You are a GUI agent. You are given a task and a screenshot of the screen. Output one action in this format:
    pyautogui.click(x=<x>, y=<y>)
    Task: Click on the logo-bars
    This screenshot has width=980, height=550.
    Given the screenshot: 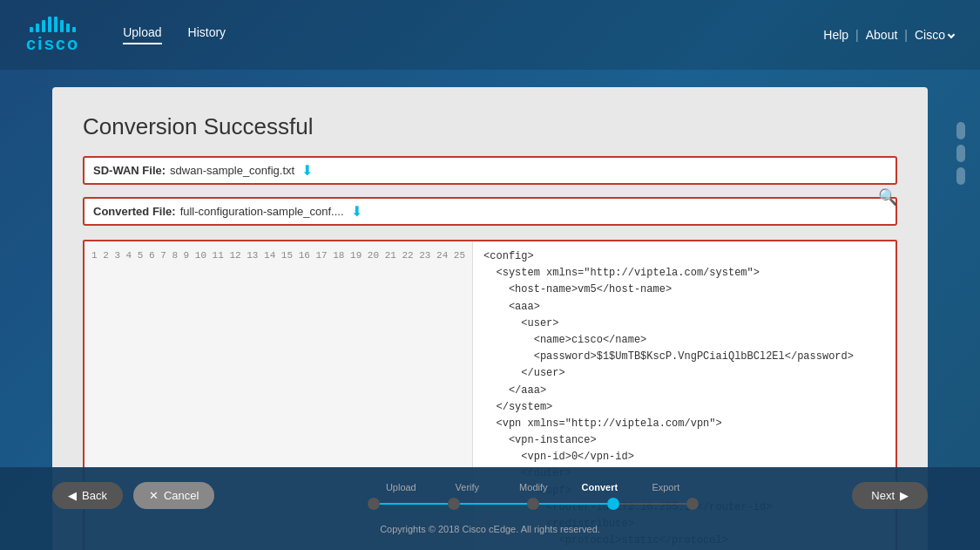 What is the action you would take?
    pyautogui.click(x=52, y=24)
    